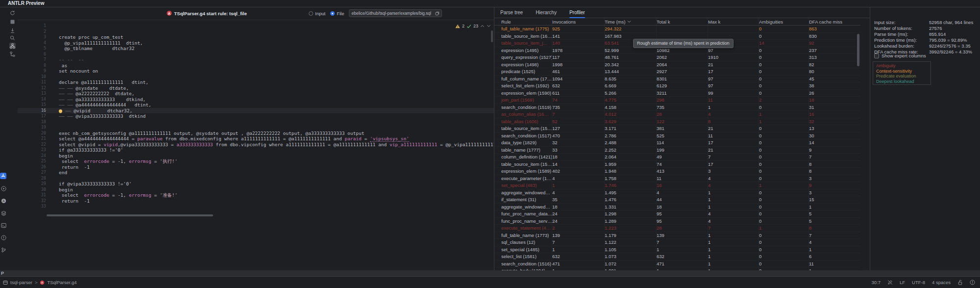  I want to click on profiler-mode-icon, so click(13, 46).